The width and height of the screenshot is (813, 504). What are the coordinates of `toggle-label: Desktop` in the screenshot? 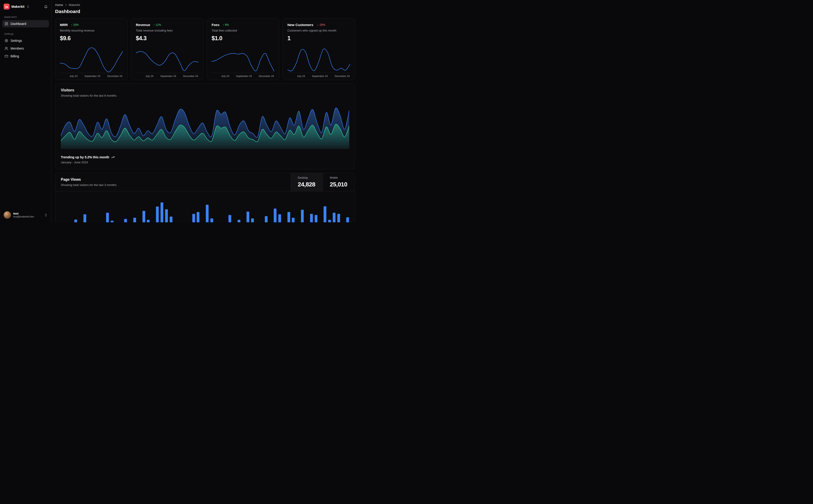 It's located at (307, 178).